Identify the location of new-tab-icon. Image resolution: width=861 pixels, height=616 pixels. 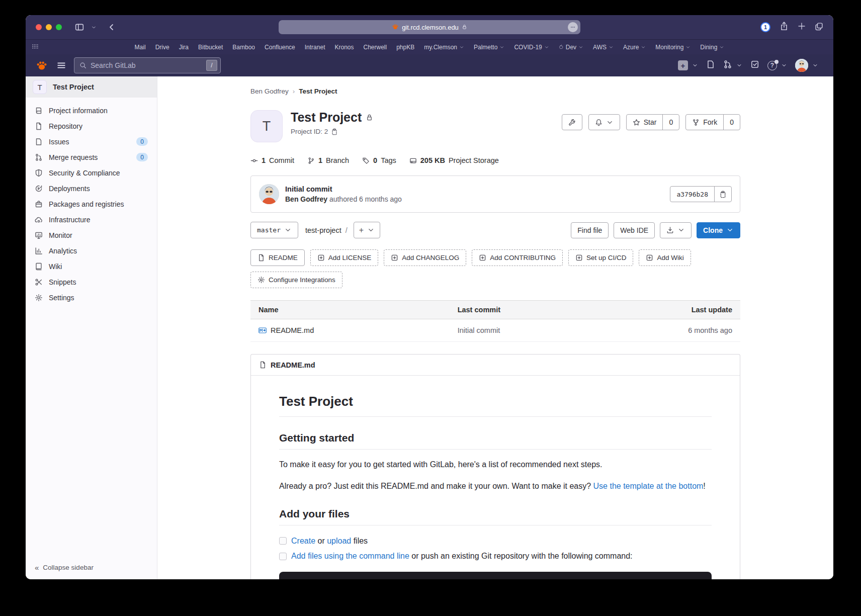
(802, 27).